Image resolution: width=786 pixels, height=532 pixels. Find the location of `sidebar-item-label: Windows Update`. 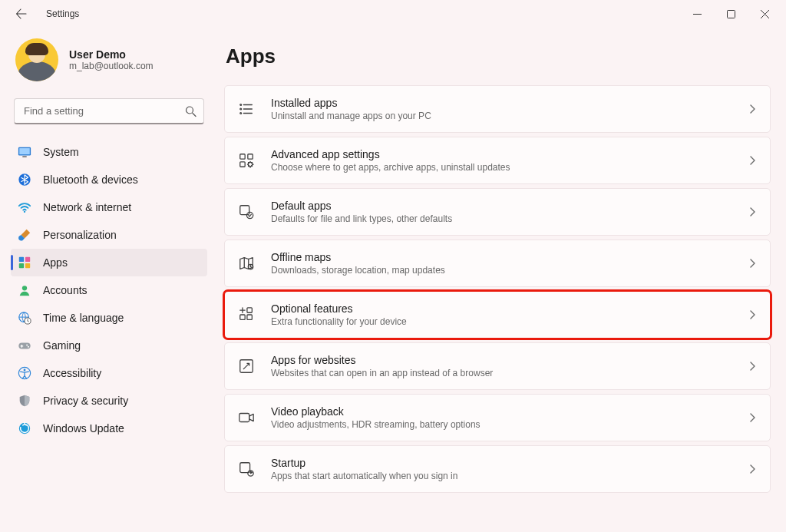

sidebar-item-label: Windows Update is located at coordinates (84, 428).